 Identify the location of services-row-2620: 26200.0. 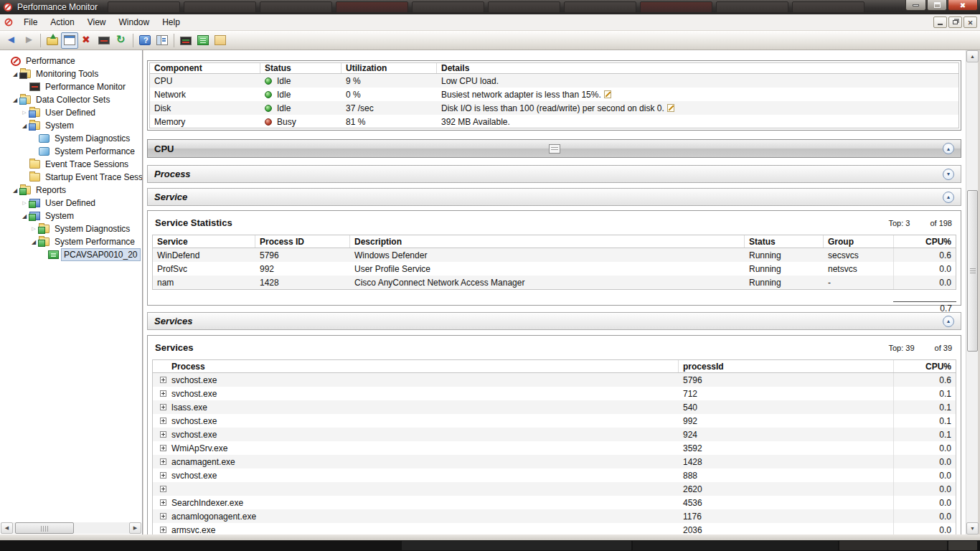
(554, 489).